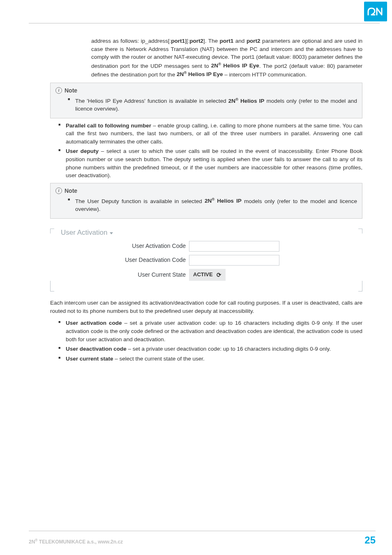 The image size is (392, 555). What do you see at coordinates (234, 260) in the screenshot?
I see `deactivation-code-input` at bounding box center [234, 260].